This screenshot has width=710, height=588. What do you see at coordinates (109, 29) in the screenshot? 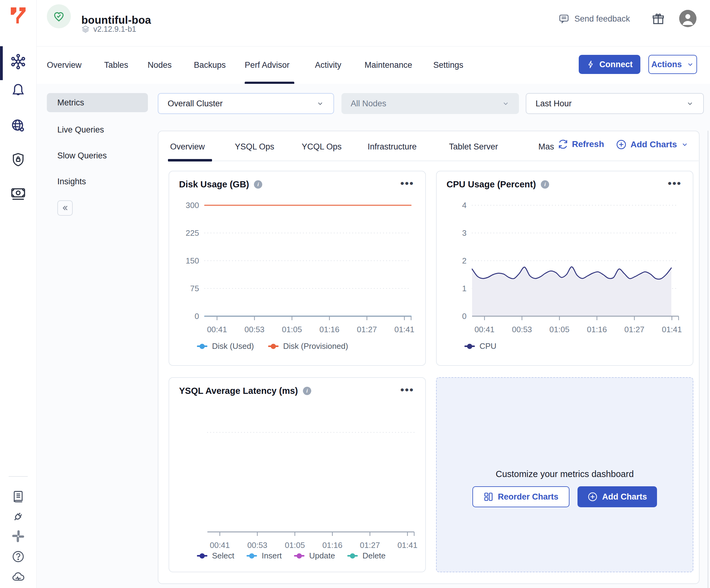
I see `cluster-version: v2.12.9.1-b1` at bounding box center [109, 29].